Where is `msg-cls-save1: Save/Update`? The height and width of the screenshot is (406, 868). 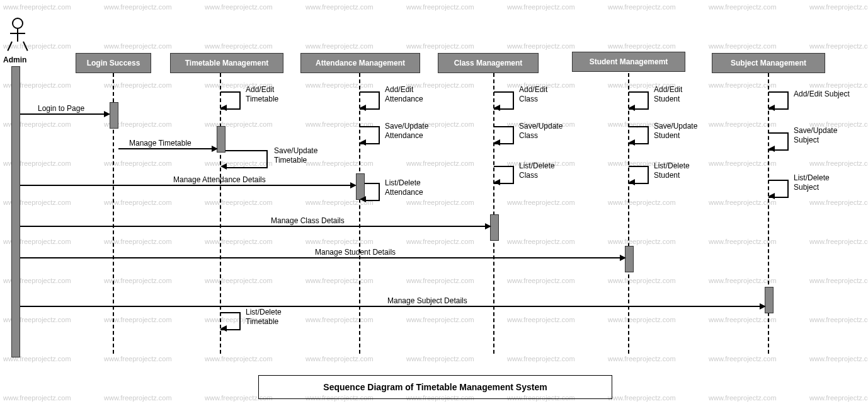 msg-cls-save1: Save/Update is located at coordinates (540, 126).